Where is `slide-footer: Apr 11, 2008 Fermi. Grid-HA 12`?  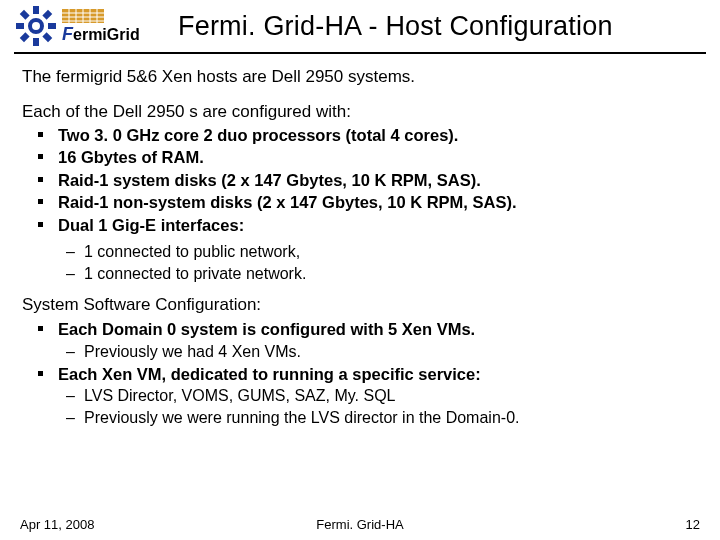 slide-footer: Apr 11, 2008 Fermi. Grid-HA 12 is located at coordinates (360, 524).